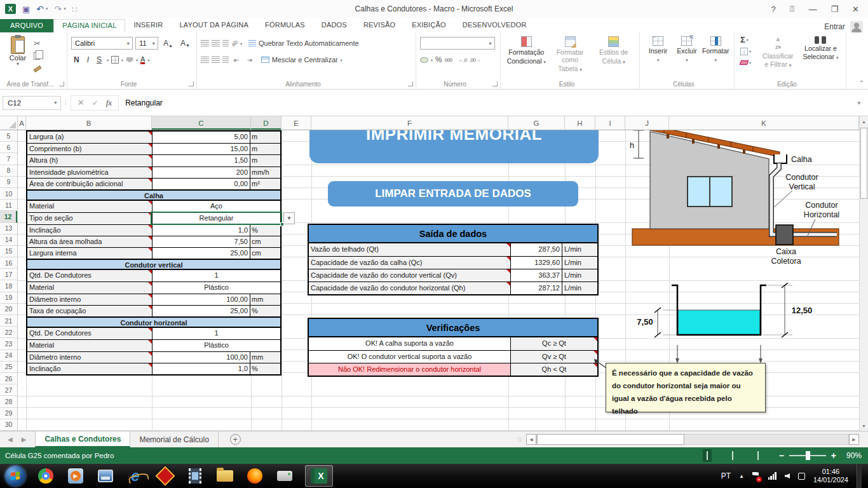 The height and width of the screenshot is (488, 868). What do you see at coordinates (808, 456) in the screenshot?
I see `zoom-slider` at bounding box center [808, 456].